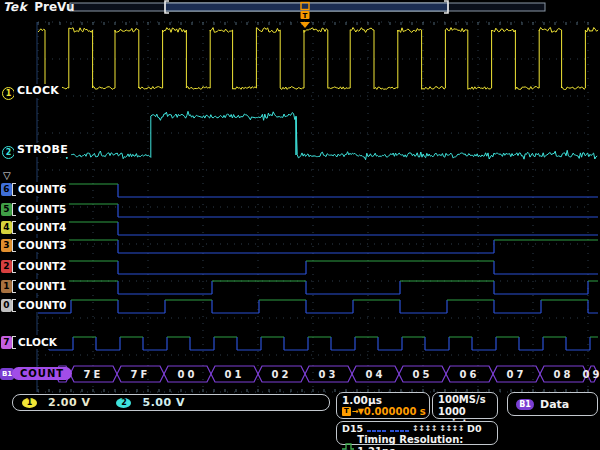 Image resolution: width=600 pixels, height=450 pixels. Describe the element at coordinates (40, 305) in the screenshot. I see `digital-label-count0: COUNT0` at that location.